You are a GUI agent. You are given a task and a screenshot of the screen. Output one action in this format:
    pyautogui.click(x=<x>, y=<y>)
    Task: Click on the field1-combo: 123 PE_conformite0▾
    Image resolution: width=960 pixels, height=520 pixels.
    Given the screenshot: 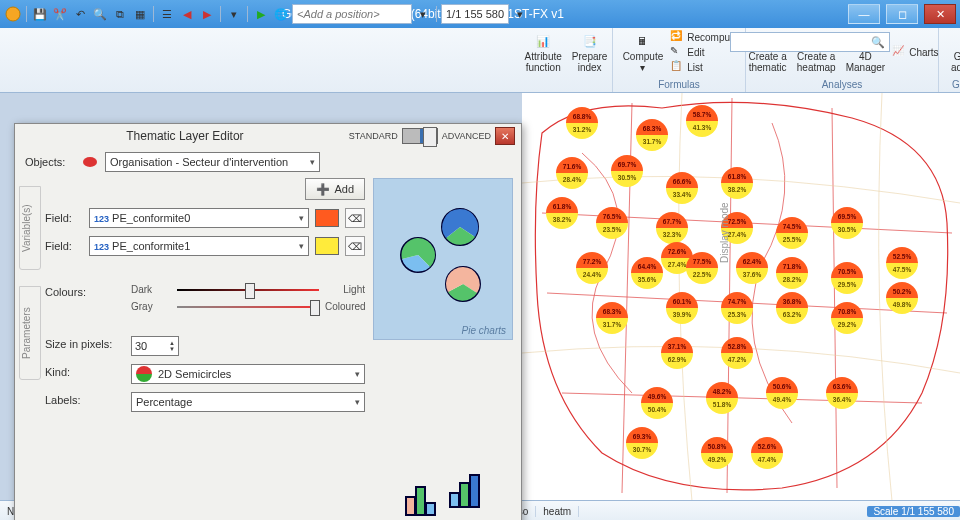 What is the action you would take?
    pyautogui.click(x=199, y=218)
    